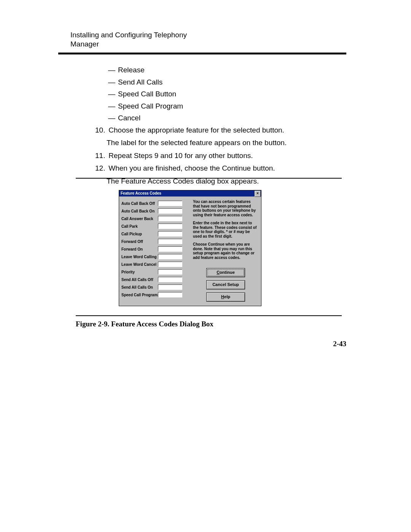 The width and height of the screenshot is (411, 532). I want to click on feature-label: Priority, so click(140, 272).